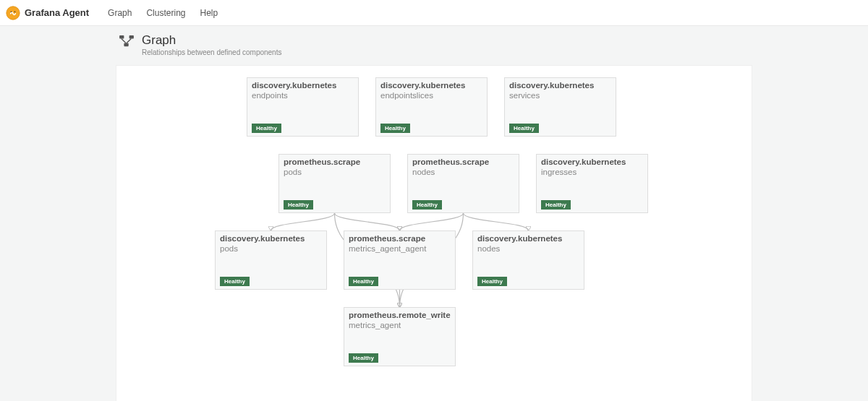  What do you see at coordinates (13, 13) in the screenshot?
I see `grafana-agent-icon` at bounding box center [13, 13].